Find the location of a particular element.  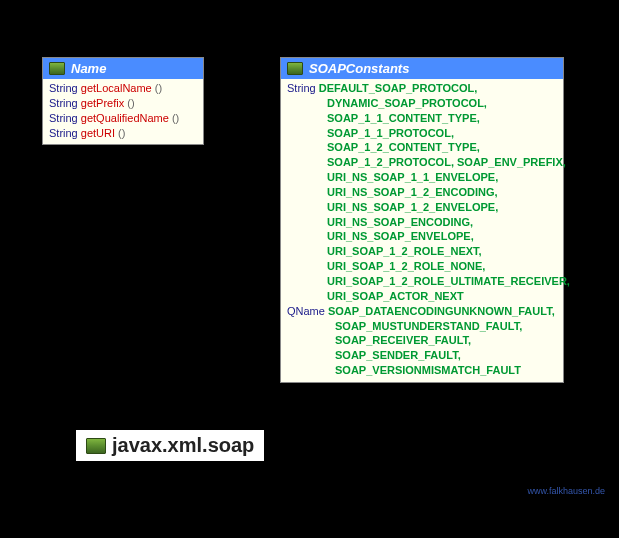

constant-row: URI_SOAP_ACTOR_NEXT is located at coordinates (422, 296).